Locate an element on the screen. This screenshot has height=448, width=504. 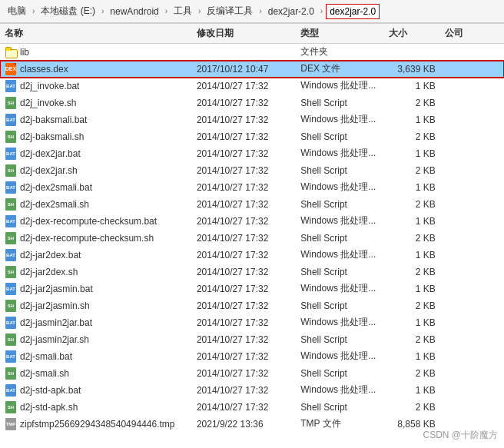
table-row: SHd2j-dex2jar.sh2014/10/27 17:32Shell Sc… is located at coordinates (252, 171).